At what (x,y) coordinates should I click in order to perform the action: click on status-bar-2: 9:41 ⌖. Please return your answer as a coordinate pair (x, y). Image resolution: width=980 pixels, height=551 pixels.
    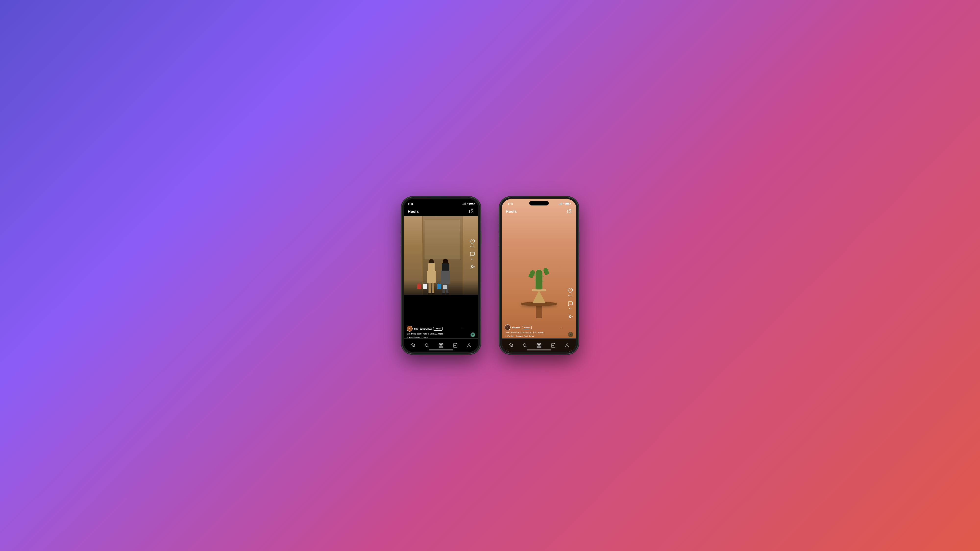
    Looking at the image, I should click on (539, 203).